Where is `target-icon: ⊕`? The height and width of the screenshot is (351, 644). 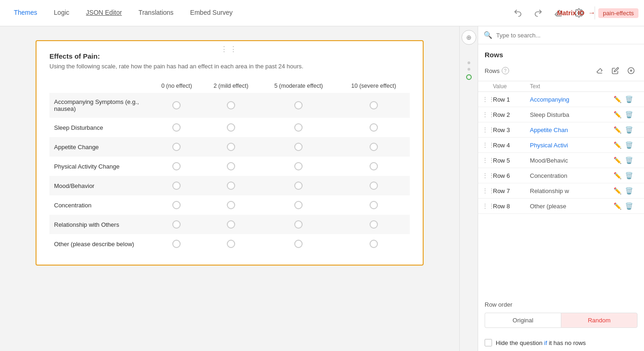
target-icon: ⊕ is located at coordinates (469, 37).